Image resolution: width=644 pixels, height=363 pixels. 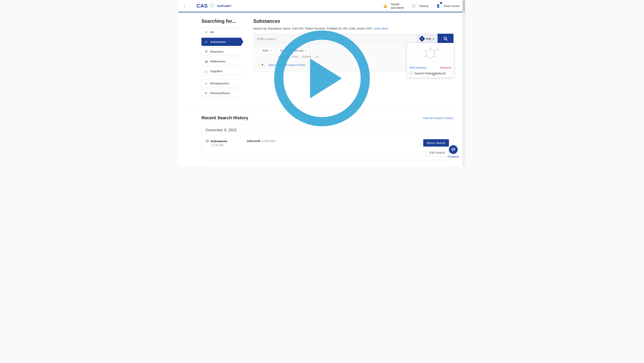 I want to click on logo-text: CAS, so click(x=202, y=6).